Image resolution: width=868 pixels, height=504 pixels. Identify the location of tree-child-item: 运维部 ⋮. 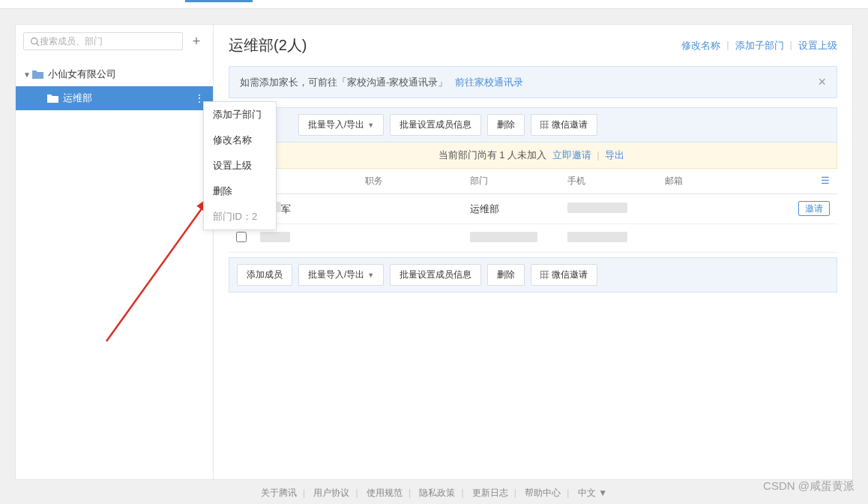
(114, 98).